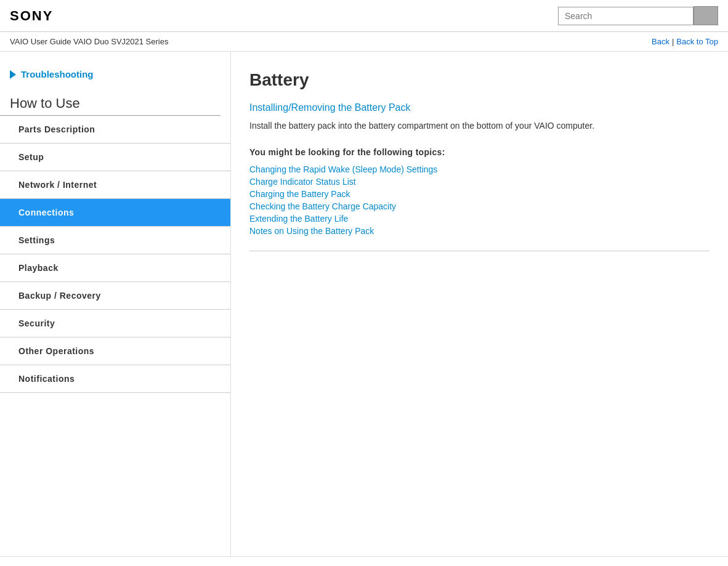 This screenshot has width=728, height=566. Describe the element at coordinates (115, 296) in the screenshot. I see `sidebar-item-backup-recovery: Backup / Recovery` at that location.